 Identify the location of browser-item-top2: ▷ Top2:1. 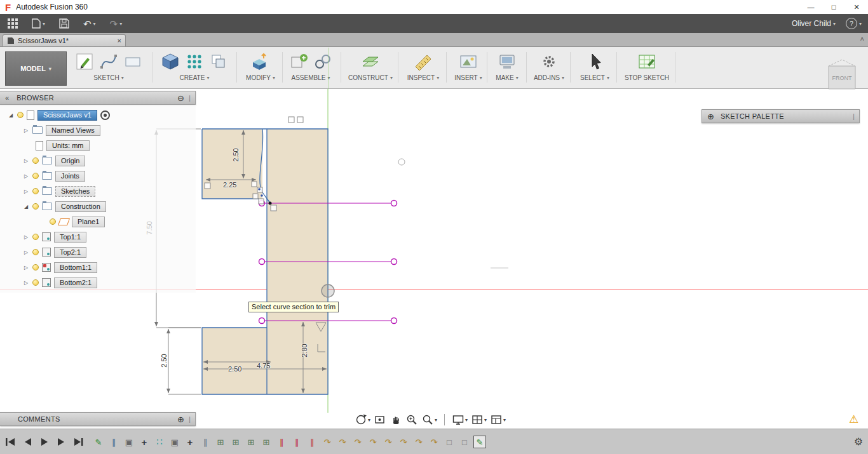
(98, 252).